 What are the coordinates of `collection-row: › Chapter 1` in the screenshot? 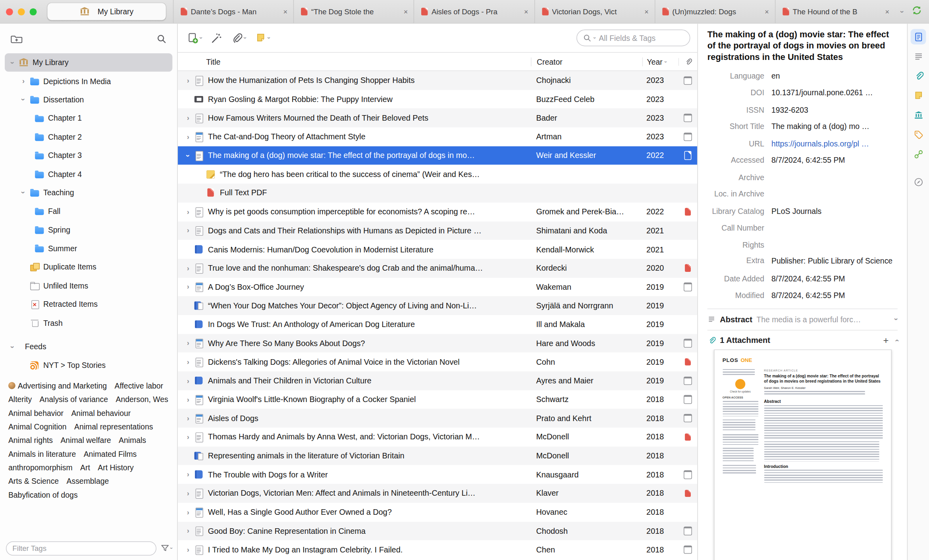 It's located at (89, 118).